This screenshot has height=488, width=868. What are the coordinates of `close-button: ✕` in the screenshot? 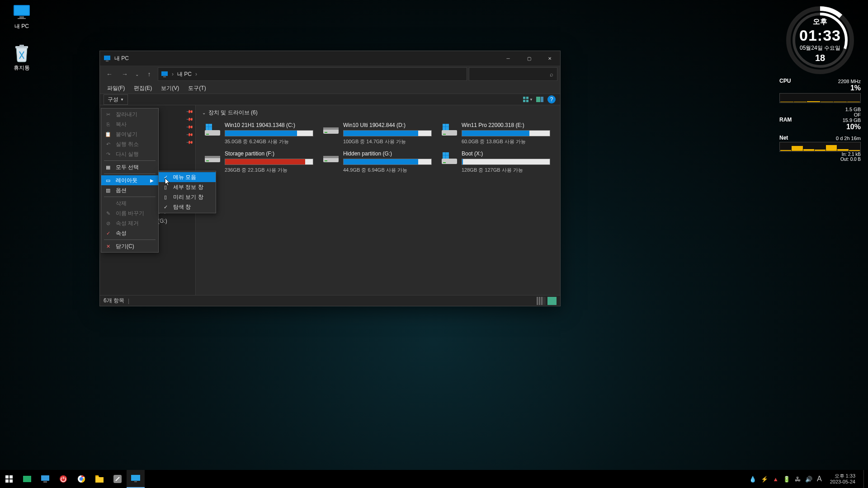 It's located at (550, 58).